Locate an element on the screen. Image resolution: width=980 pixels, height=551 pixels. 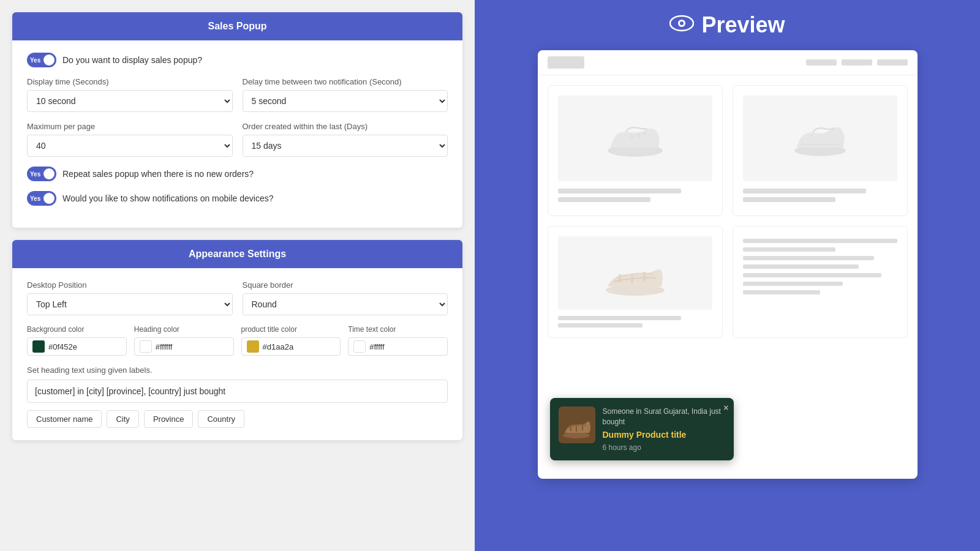
product-title-color-group: product title color #d1aa2a is located at coordinates (292, 340).